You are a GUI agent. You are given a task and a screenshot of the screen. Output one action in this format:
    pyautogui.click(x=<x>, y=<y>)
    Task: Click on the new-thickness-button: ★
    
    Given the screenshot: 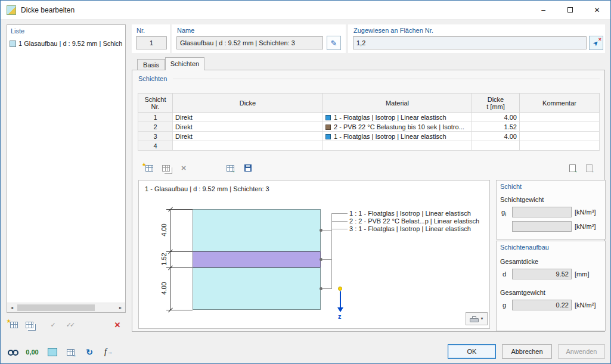 What is the action you would take?
    pyautogui.click(x=14, y=325)
    